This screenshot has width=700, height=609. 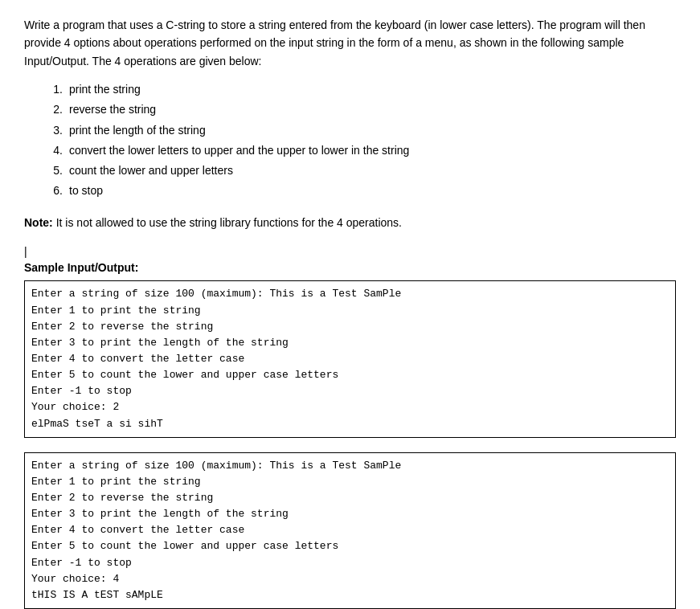 I want to click on option-num: 4., so click(x=55, y=151).